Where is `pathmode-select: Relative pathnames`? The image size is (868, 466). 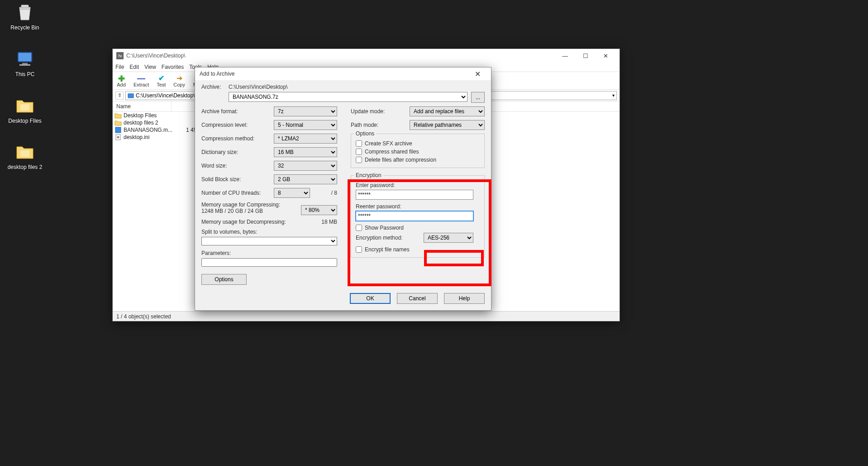
pathmode-select: Relative pathnames is located at coordinates (447, 125).